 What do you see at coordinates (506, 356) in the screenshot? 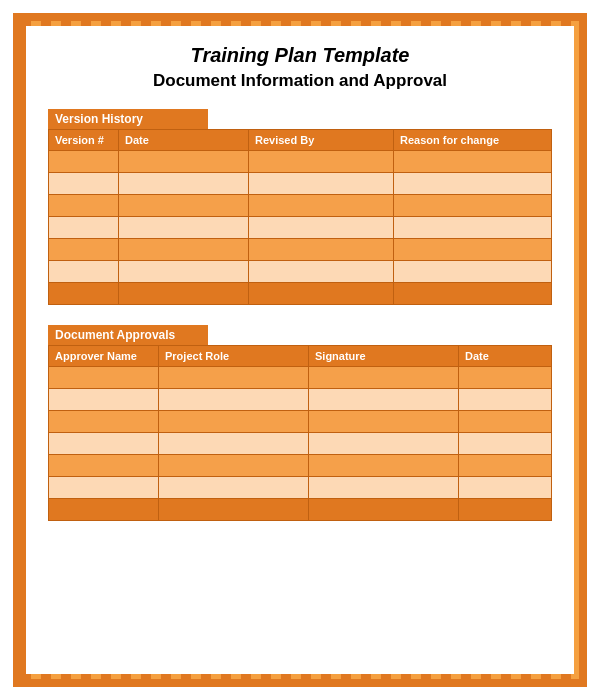
I see `approvals-col-header-4: Date` at bounding box center [506, 356].